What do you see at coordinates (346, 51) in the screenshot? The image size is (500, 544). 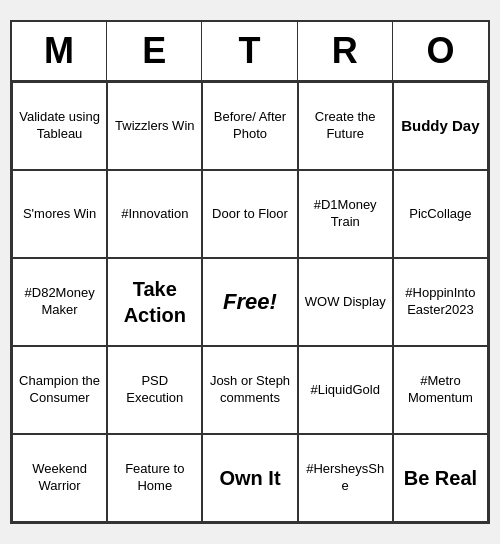 I see `header-letter-R: R` at bounding box center [346, 51].